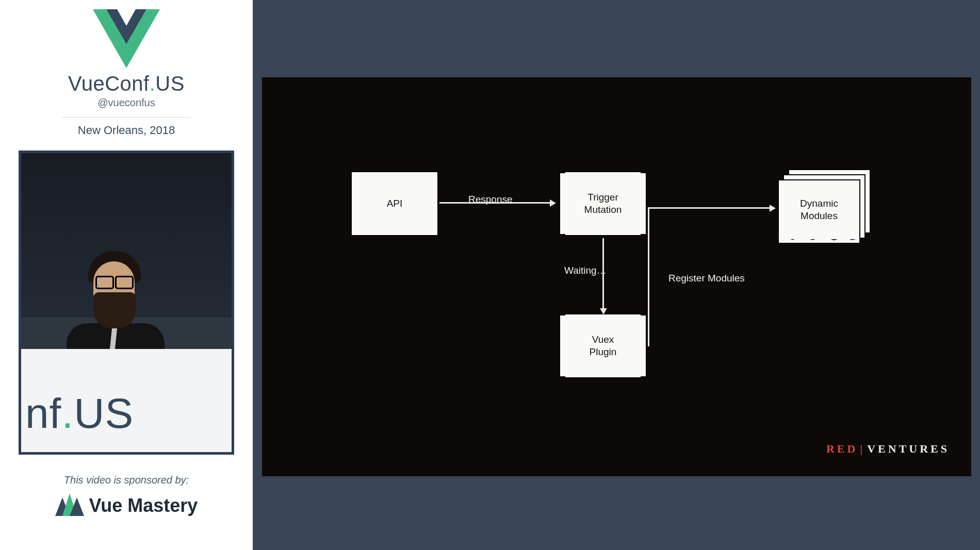  What do you see at coordinates (79, 413) in the screenshot?
I see `podium-text: nf.US` at bounding box center [79, 413].